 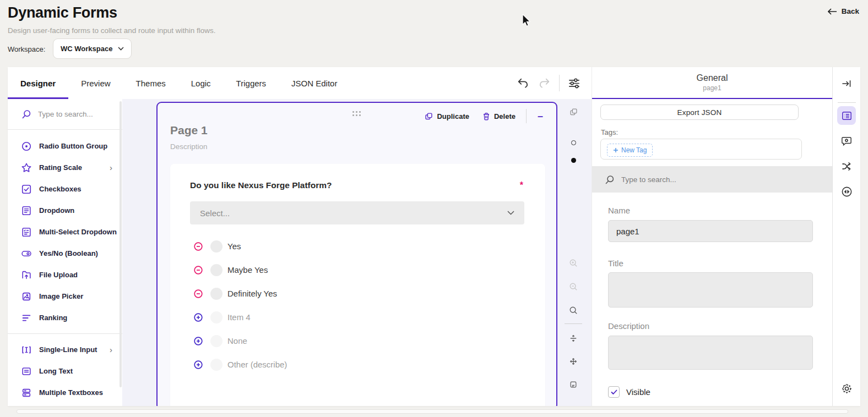 What do you see at coordinates (573, 263) in the screenshot?
I see `zoom-in-icon` at bounding box center [573, 263].